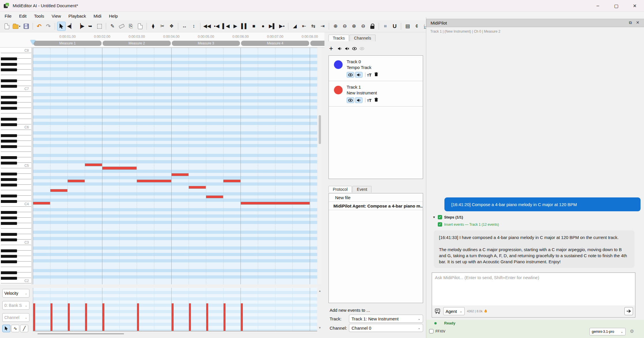  What do you see at coordinates (235, 26) in the screenshot?
I see `play-button: ▶` at bounding box center [235, 26].